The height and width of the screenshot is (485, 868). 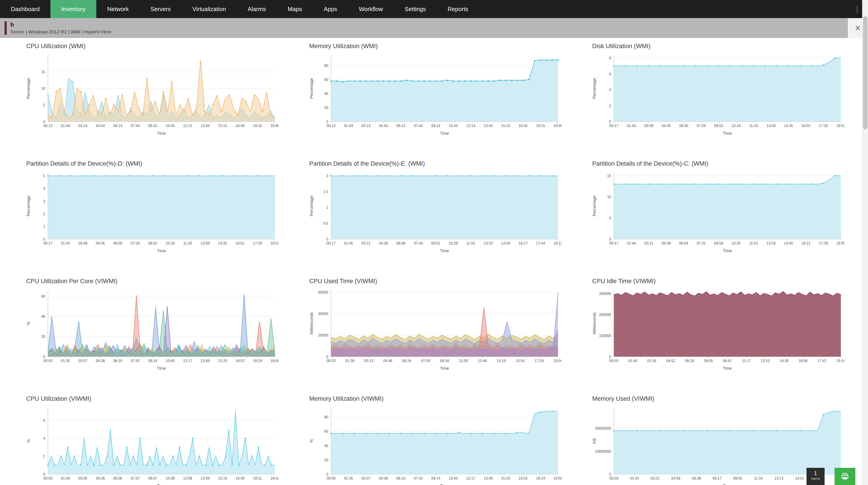 What do you see at coordinates (434, 9) in the screenshot?
I see `top-nav: DashboardInventoryNetworkServersVirtuali…` at bounding box center [434, 9].